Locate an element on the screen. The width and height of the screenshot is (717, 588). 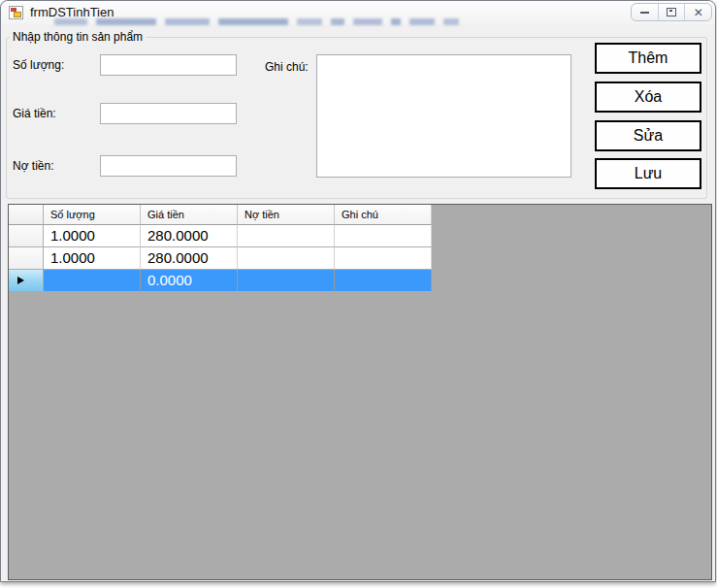
close-button: ✕ is located at coordinates (698, 12).